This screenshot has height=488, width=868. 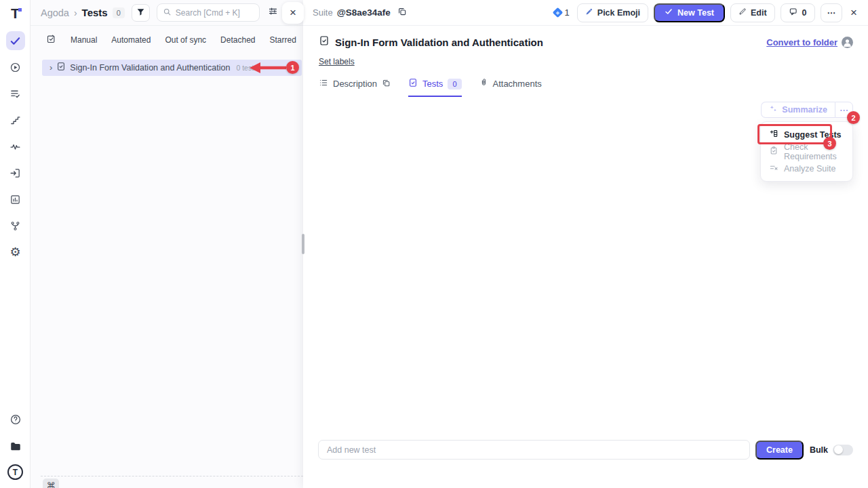 I want to click on search-box, so click(x=208, y=12).